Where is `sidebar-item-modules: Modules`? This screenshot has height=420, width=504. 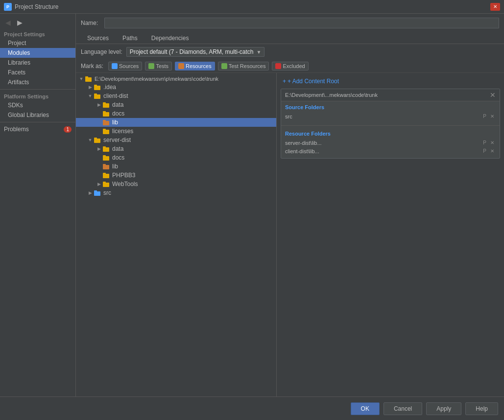
sidebar-item-modules: Modules is located at coordinates (38, 53).